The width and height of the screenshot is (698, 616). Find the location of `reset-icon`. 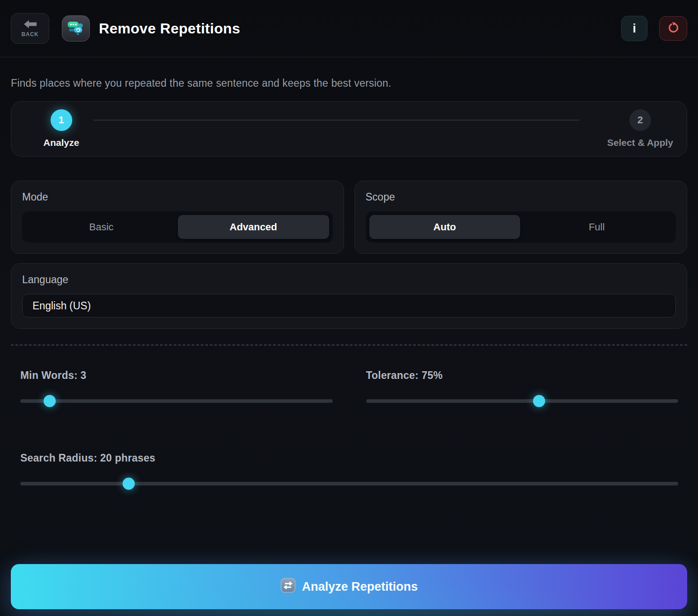

reset-icon is located at coordinates (674, 28).